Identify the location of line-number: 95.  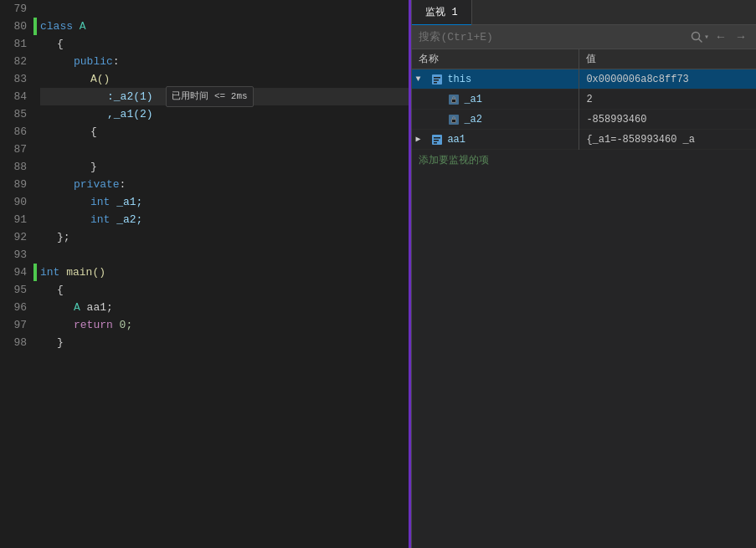
(13, 289).